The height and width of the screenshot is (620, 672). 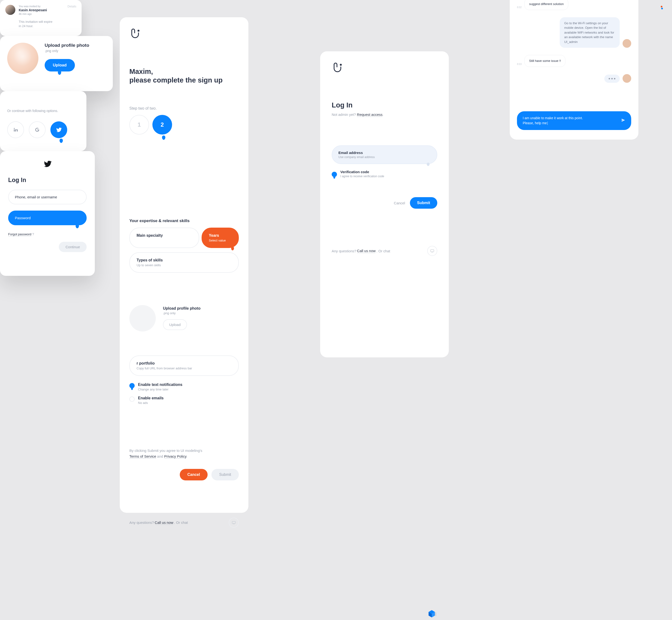 I want to click on login-subtitle: Not admin yet? Request access., so click(x=385, y=114).